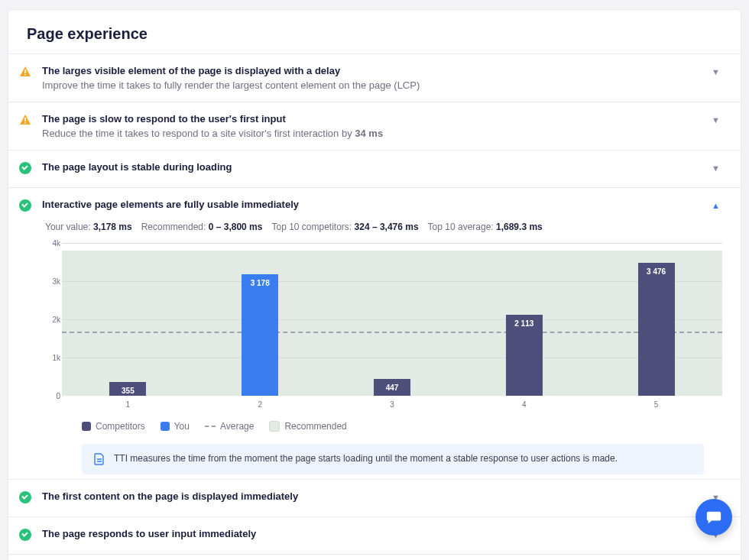 Image resolution: width=749 pixels, height=560 pixels. I want to click on chat-icon, so click(714, 517).